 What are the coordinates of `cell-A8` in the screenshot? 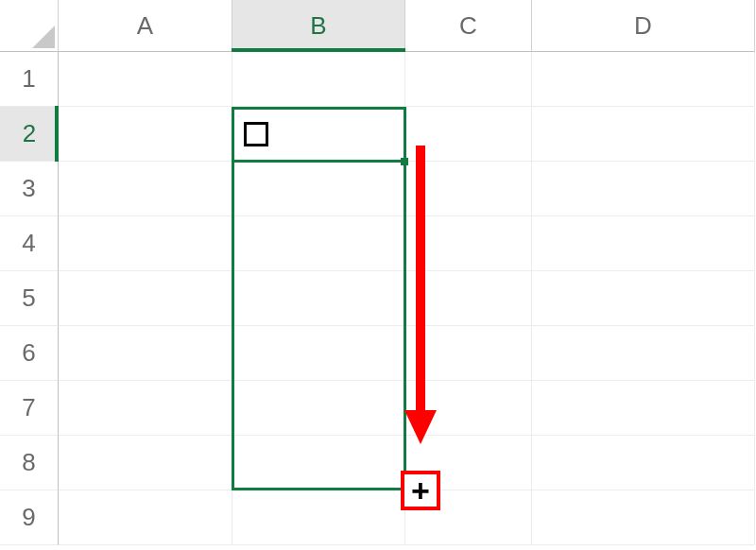 It's located at (146, 463).